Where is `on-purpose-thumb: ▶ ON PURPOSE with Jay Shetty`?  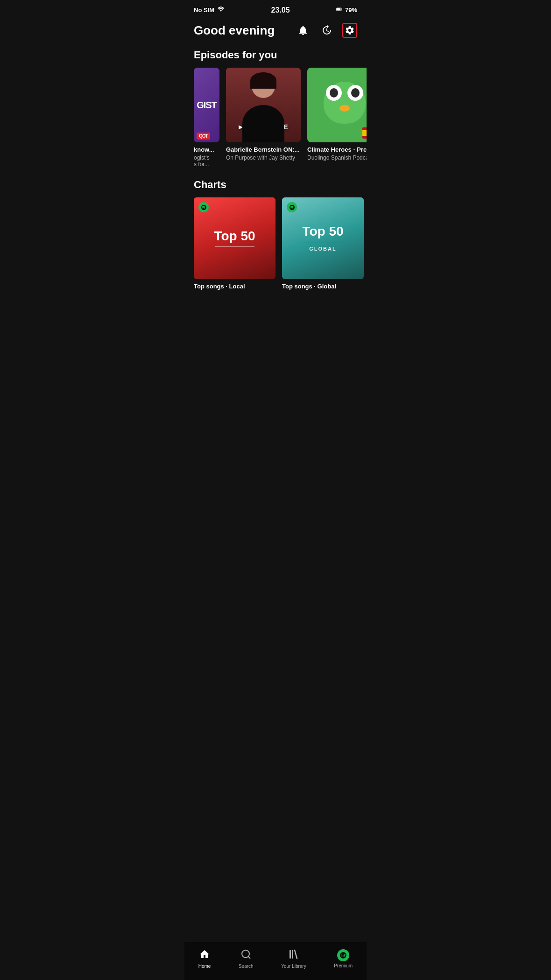
on-purpose-thumb: ▶ ON PURPOSE with Jay Shetty is located at coordinates (263, 105).